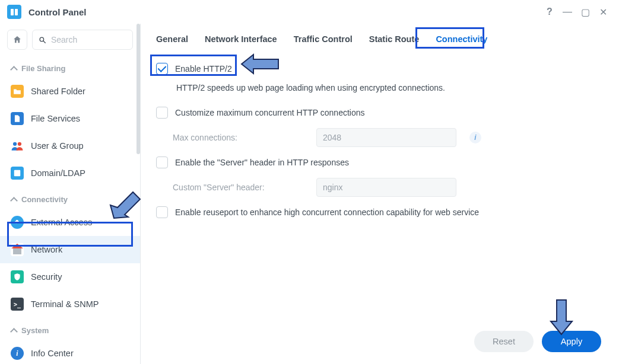  Describe the element at coordinates (58, 12) in the screenshot. I see `window-title: Control Panel` at that location.